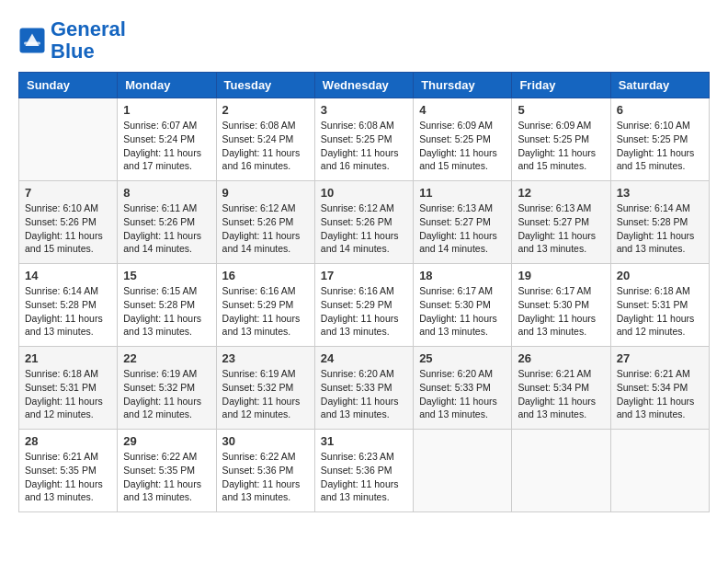 The image size is (728, 563). What do you see at coordinates (660, 86) in the screenshot?
I see `weekday-header-saturday: Saturday` at bounding box center [660, 86].